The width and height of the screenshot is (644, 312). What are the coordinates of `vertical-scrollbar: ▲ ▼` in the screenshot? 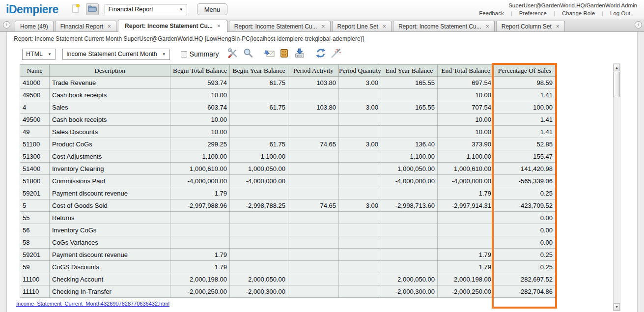 It's located at (617, 187).